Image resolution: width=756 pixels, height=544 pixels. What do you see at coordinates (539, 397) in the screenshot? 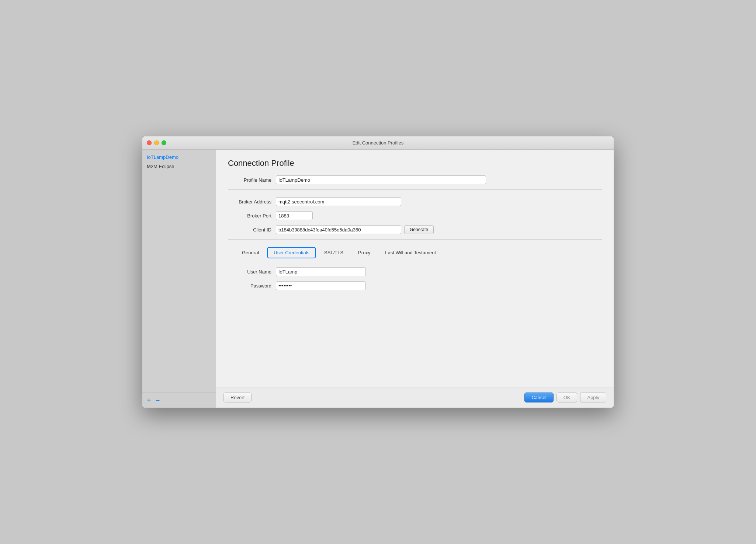
I see `cancel-button: Cancel` at bounding box center [539, 397].